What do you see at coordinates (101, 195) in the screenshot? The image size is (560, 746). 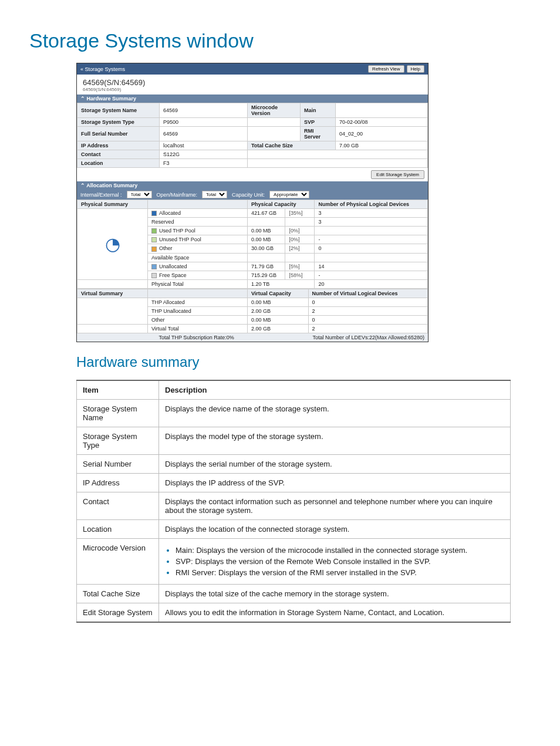 I see `filter-label: Internal/External :` at bounding box center [101, 195].